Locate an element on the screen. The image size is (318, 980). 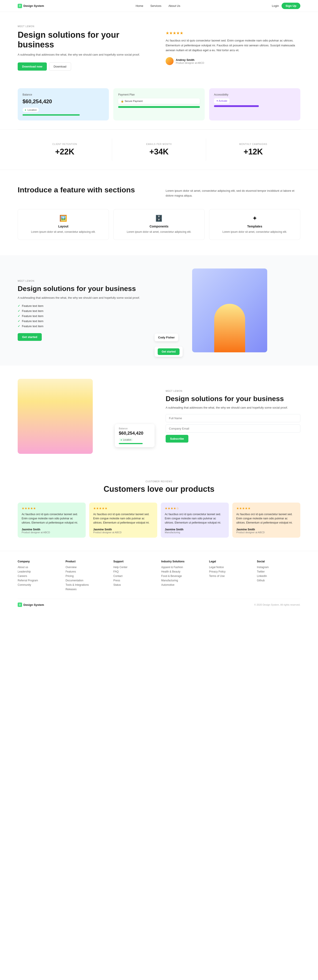
stat-retention: CLIENT RETENTION +22K is located at coordinates (65, 150).